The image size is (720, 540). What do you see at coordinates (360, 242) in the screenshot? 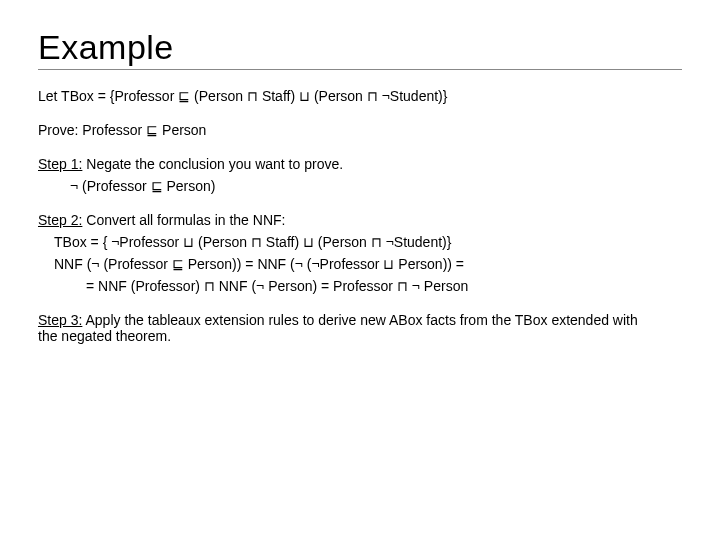
I see `step-2-line1: TBox = { ¬Professor ⊔ (Person ⊓ Staff) ⊔…` at bounding box center [360, 242].